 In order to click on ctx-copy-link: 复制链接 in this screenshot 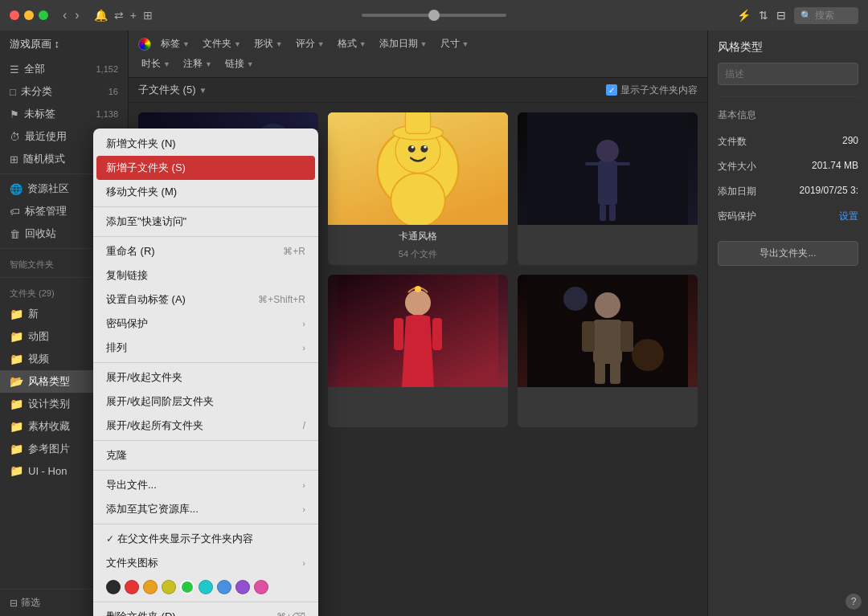, I will do `click(206, 275)`.